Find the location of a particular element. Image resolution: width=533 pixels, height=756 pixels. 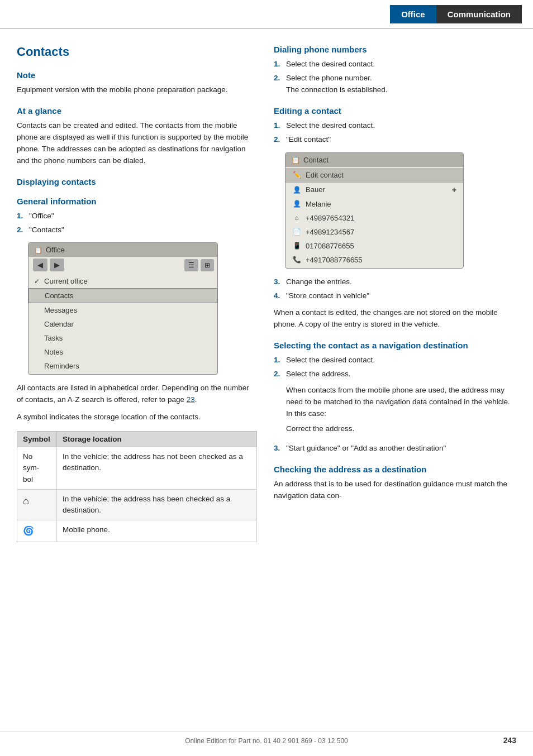

contact-screen-mockup: 📋 Contact ✏️ Edit contact 👤 Bauer + 👤 is located at coordinates (374, 210).